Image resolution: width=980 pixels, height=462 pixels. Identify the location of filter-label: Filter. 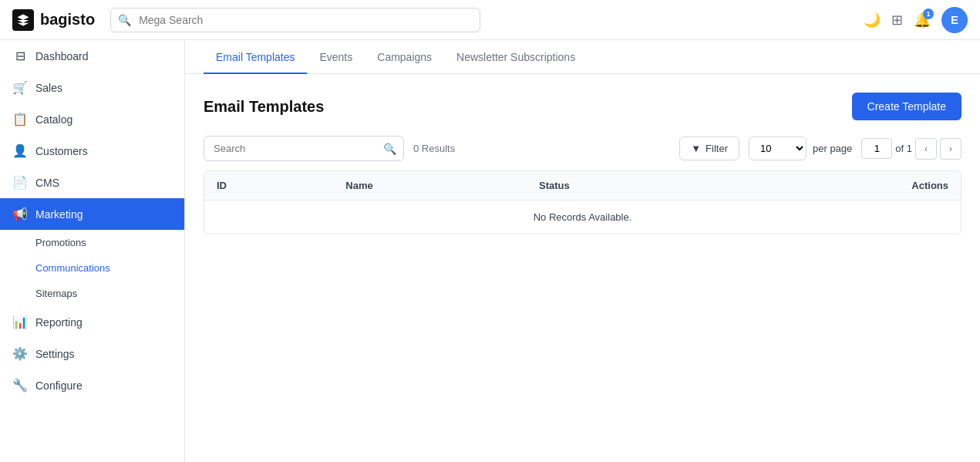
(717, 148).